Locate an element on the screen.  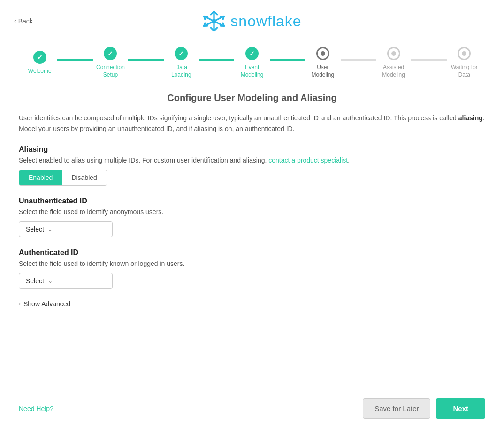
aliasing-desc-end: . is located at coordinates (349, 160).